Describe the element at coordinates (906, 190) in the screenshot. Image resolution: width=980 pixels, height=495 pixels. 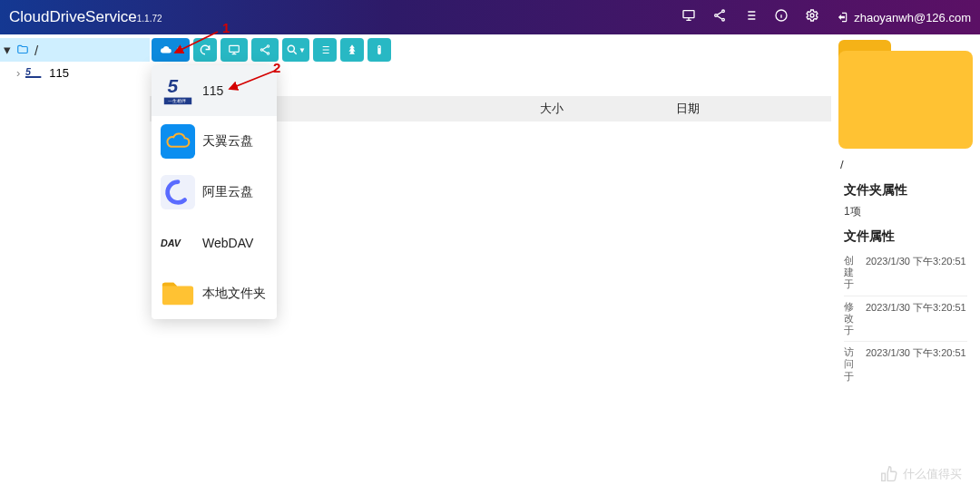
I see `folder-props-title: 文件夹属性` at that location.